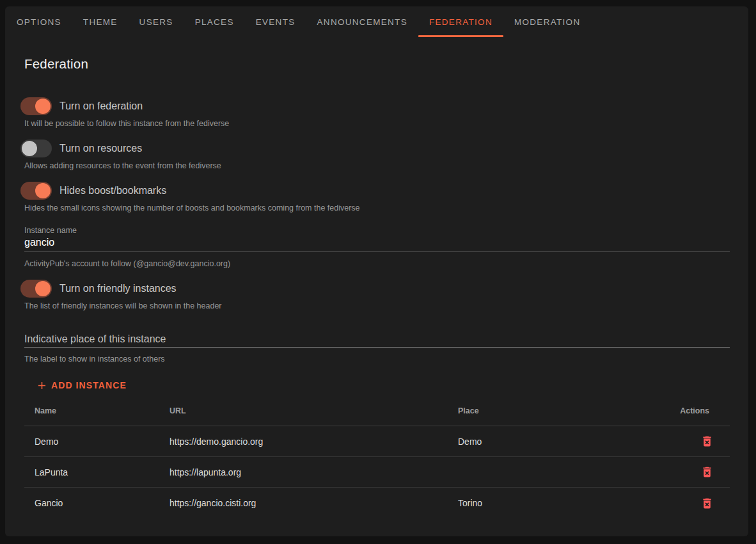 Image resolution: width=756 pixels, height=544 pixels. Describe the element at coordinates (377, 472) in the screenshot. I see `table-row: LaPunta https://lapunta.org` at that location.